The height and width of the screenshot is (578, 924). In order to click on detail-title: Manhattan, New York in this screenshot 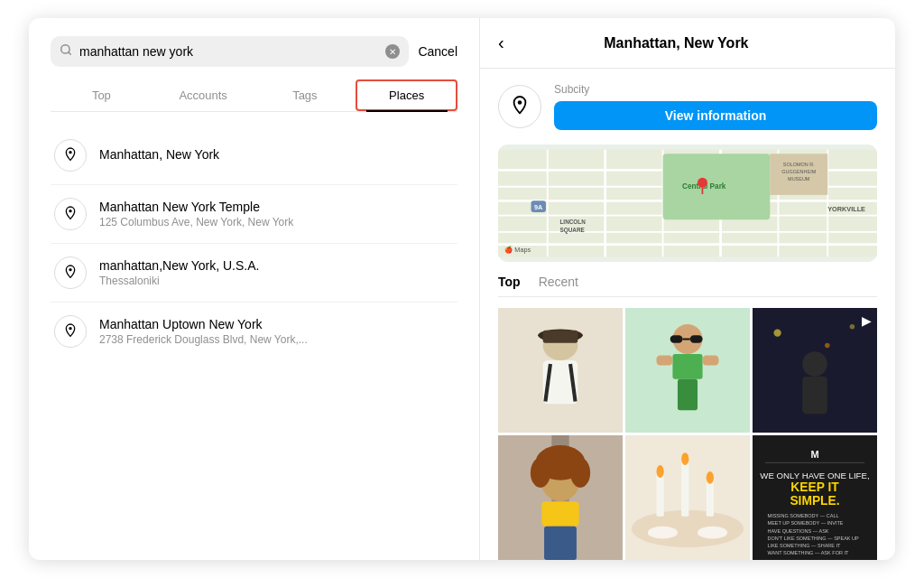, I will do `click(677, 43)`.